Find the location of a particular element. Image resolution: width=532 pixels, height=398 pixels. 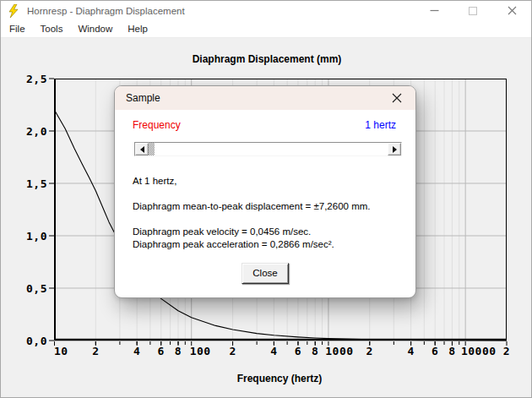

svg-text: 2,0 is located at coordinates (37, 132).